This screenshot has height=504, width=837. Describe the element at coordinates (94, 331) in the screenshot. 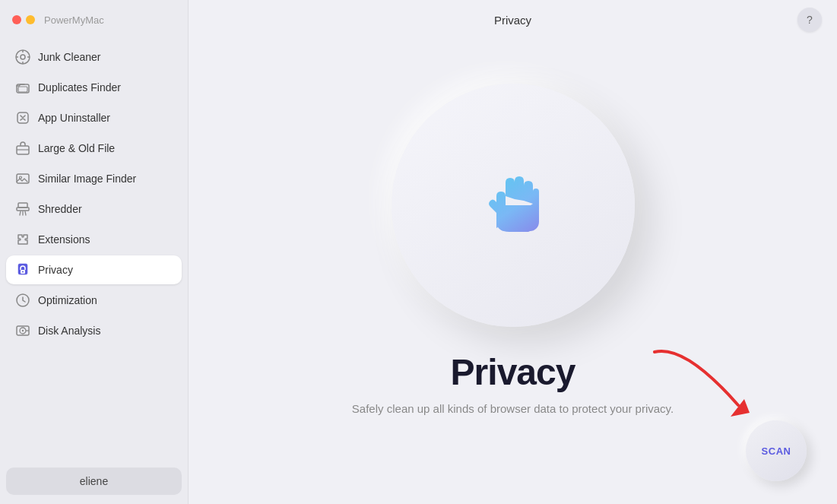

I see `sidebar-item-disk-analysis: Disk Analysis` at that location.